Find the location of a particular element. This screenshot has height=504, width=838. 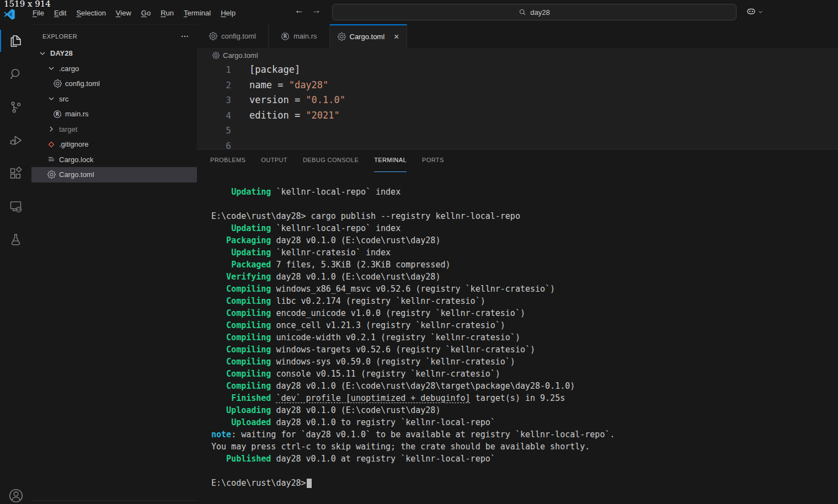

code-line: 4edition = "2021" is located at coordinates (517, 116).